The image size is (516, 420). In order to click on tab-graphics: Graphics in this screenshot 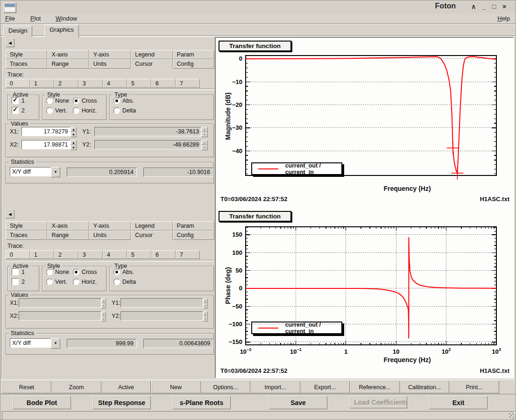, I will do `click(62, 31)`.